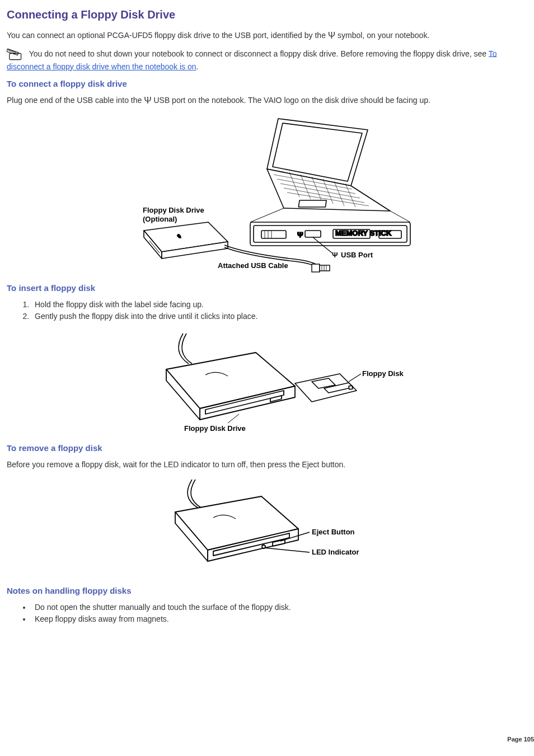  Describe the element at coordinates (267, 288) in the screenshot. I see `heading-insert: To insert a floppy disk` at that location.